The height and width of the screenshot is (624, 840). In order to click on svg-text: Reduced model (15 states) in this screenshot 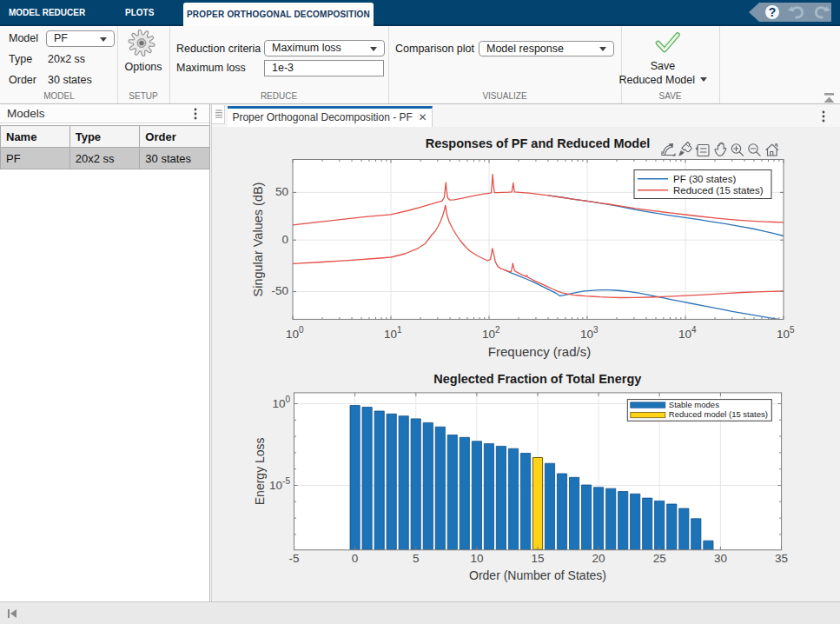, I will do `click(718, 414)`.